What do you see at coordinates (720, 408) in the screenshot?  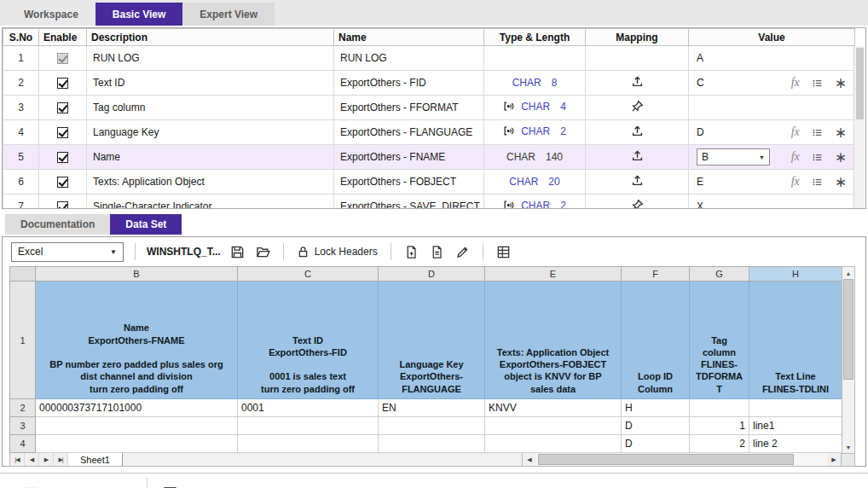 I see `cell-G2` at bounding box center [720, 408].